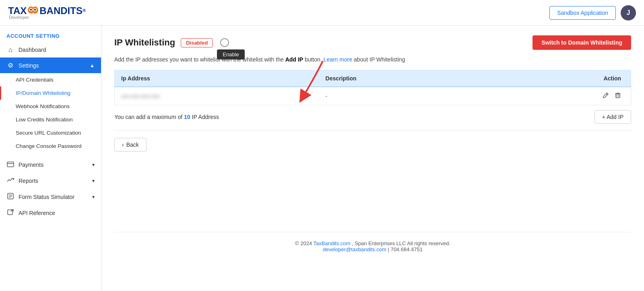 The width and height of the screenshot is (644, 291). What do you see at coordinates (592, 13) in the screenshot?
I see `header-right: Sandbox Application J` at bounding box center [592, 13].